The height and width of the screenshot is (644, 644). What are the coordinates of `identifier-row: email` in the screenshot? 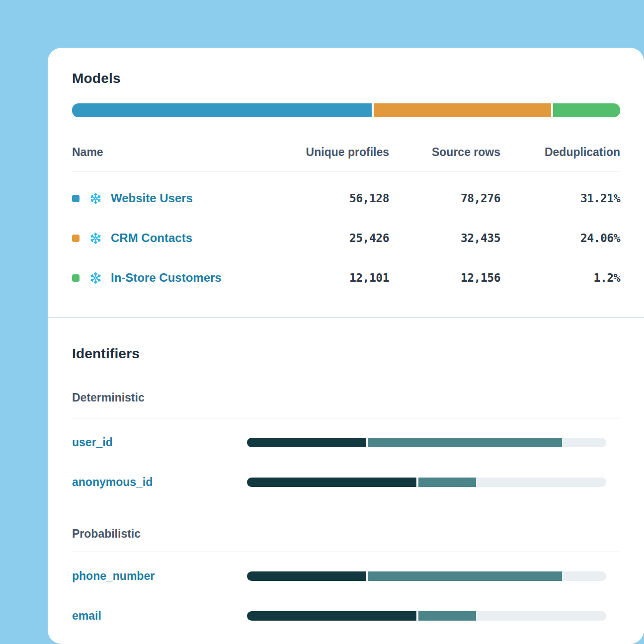 It's located at (346, 616).